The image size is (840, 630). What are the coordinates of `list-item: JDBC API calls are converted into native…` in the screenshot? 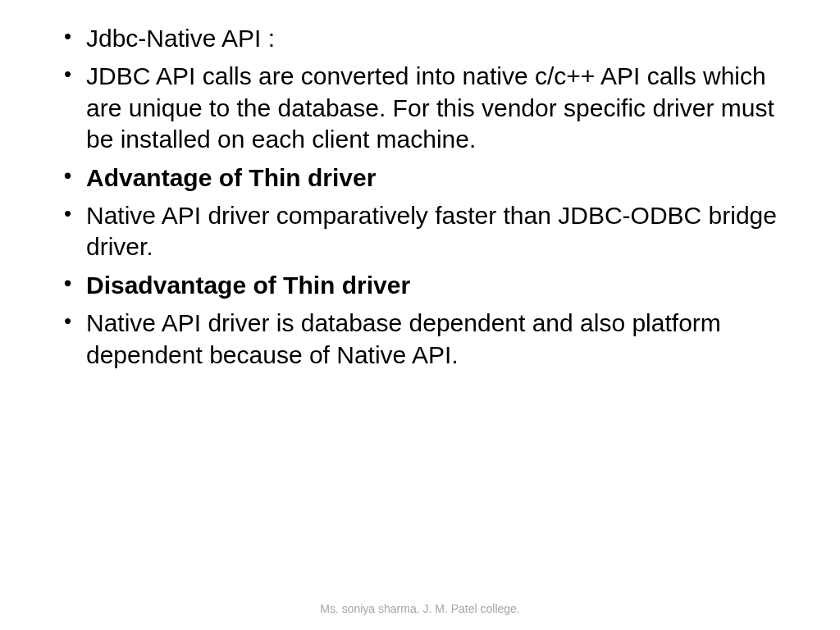 It's located at (420, 108).